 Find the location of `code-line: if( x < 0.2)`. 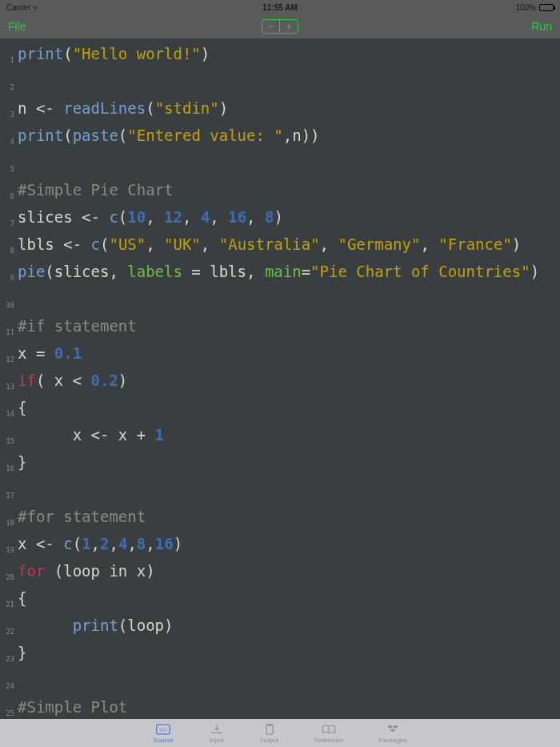

code-line: if( x < 0.2) is located at coordinates (289, 384).